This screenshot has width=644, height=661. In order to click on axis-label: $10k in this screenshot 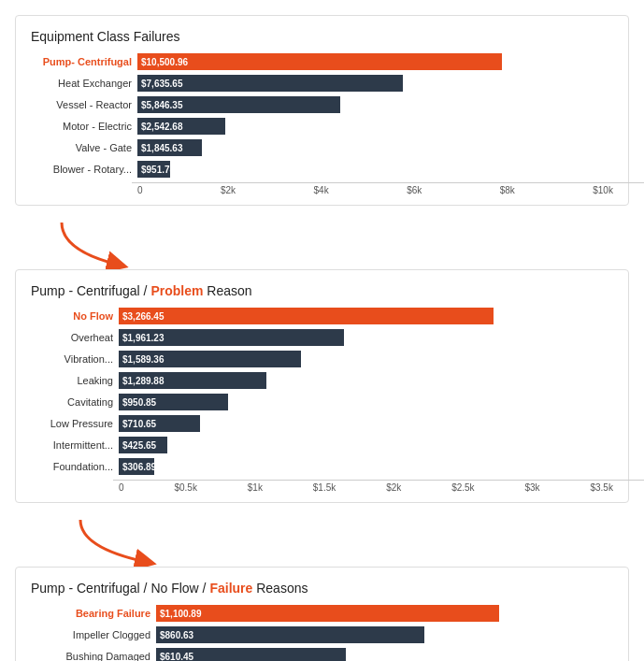, I will do `click(603, 191)`.